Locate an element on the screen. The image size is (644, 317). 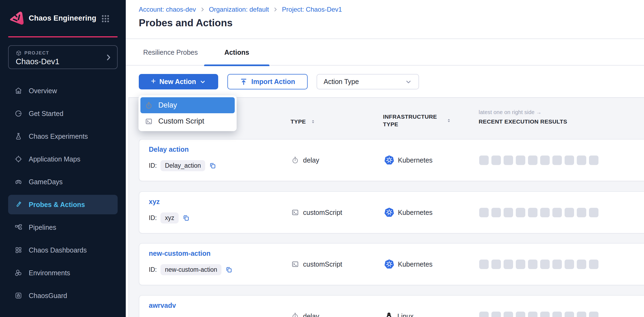
sidebar-item-label: Chaos Experiments is located at coordinates (58, 137).